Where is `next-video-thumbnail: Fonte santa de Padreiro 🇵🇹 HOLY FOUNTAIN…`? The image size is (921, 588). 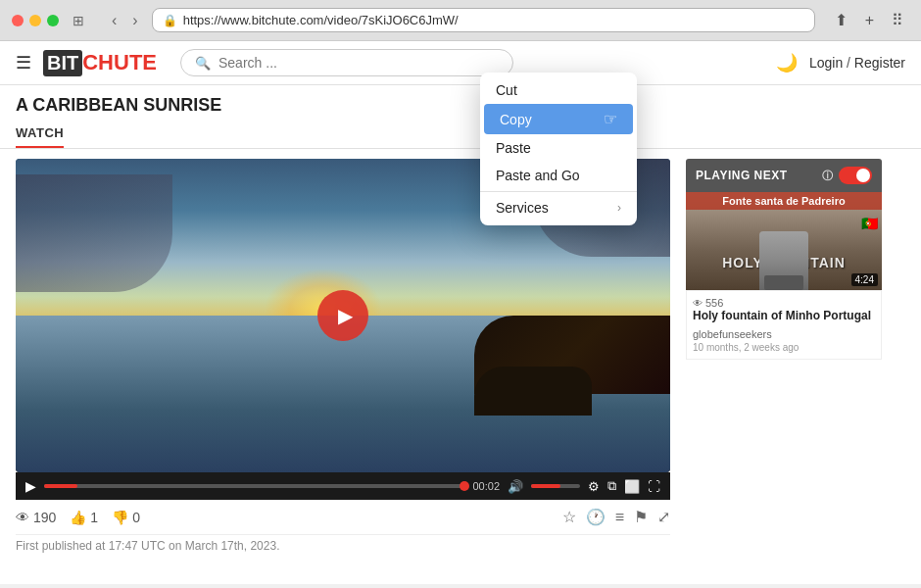
next-video-thumbnail: Fonte santa de Padreiro 🇵🇹 HOLY FOUNTAIN… is located at coordinates (784, 241).